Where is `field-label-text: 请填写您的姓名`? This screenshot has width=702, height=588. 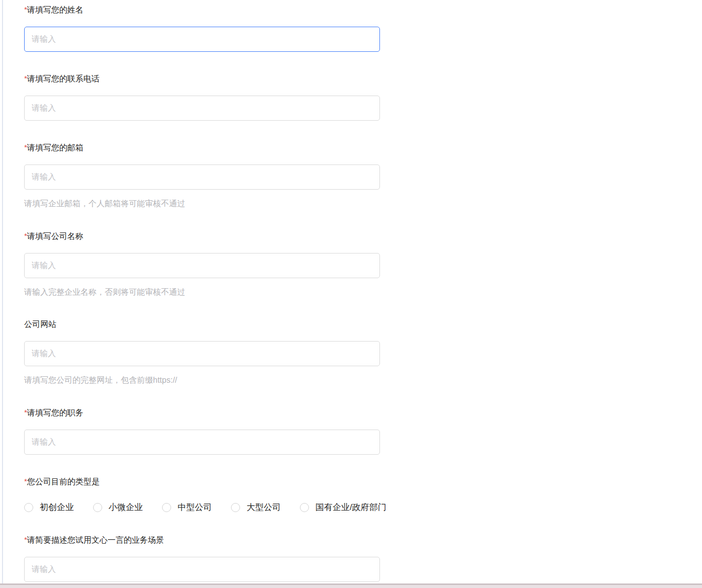
field-label-text: 请填写您的姓名 is located at coordinates (55, 10).